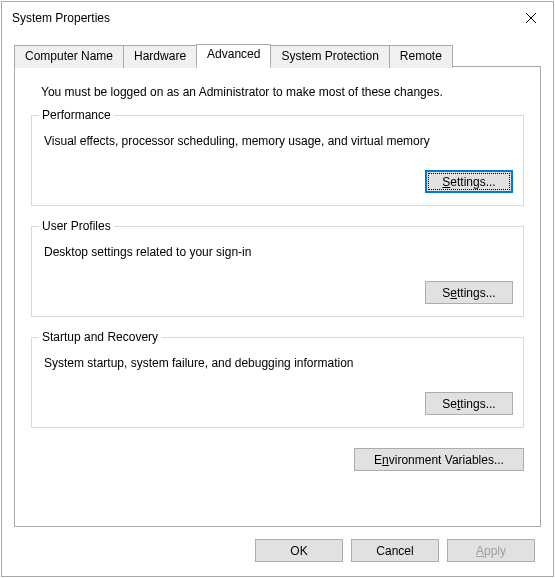  Describe the element at coordinates (278, 460) in the screenshot. I see `env-row: Environment Variables...` at that location.